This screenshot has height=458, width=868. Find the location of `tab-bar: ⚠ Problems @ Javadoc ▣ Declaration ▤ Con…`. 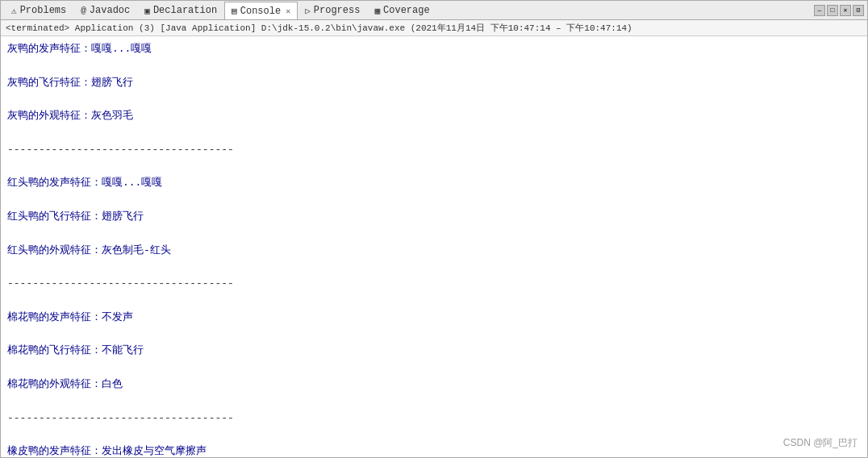

tab-bar: ⚠ Problems @ Javadoc ▣ Declaration ▤ Con… is located at coordinates (434, 10).